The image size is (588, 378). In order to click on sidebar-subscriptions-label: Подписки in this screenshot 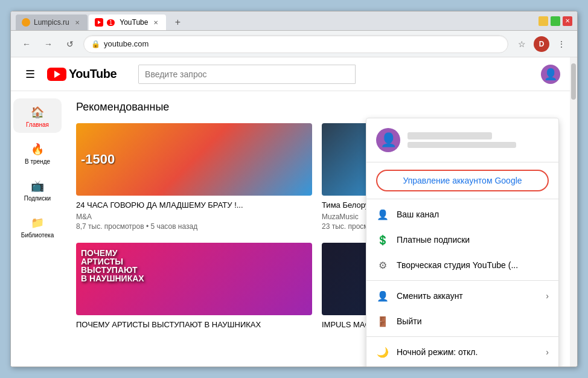, I will do `click(37, 198)`.